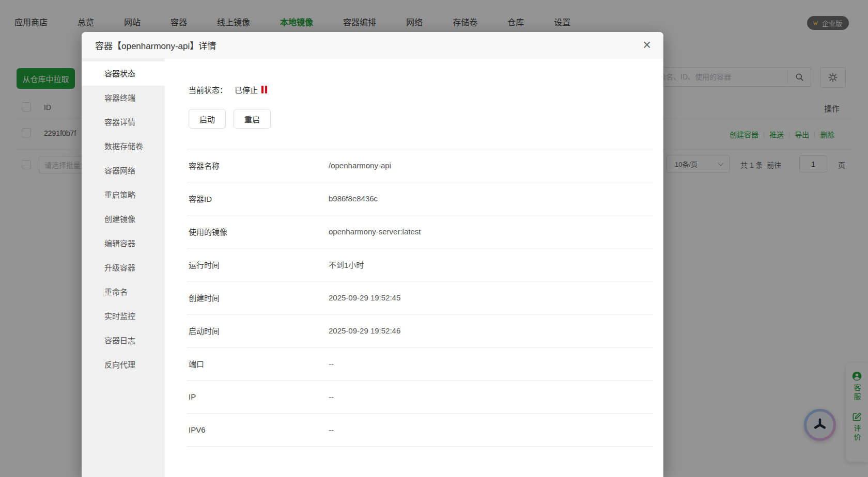  I want to click on sidebar-item: 容器详情, so click(123, 122).